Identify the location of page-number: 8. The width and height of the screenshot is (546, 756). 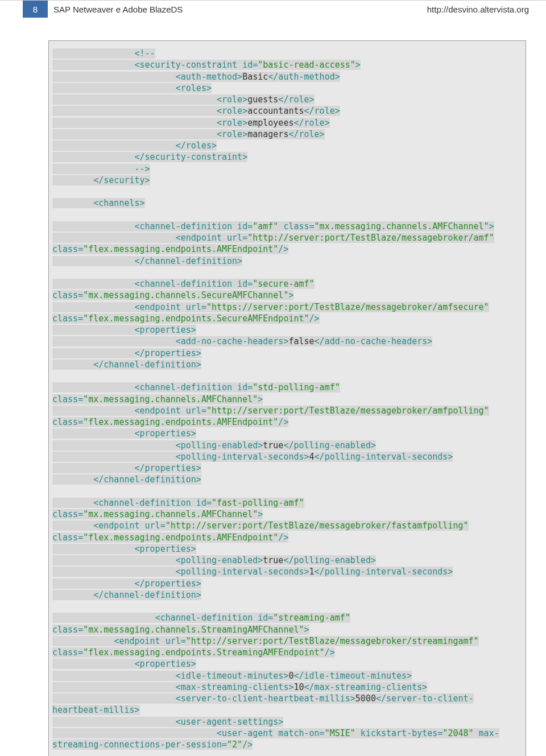
(35, 9).